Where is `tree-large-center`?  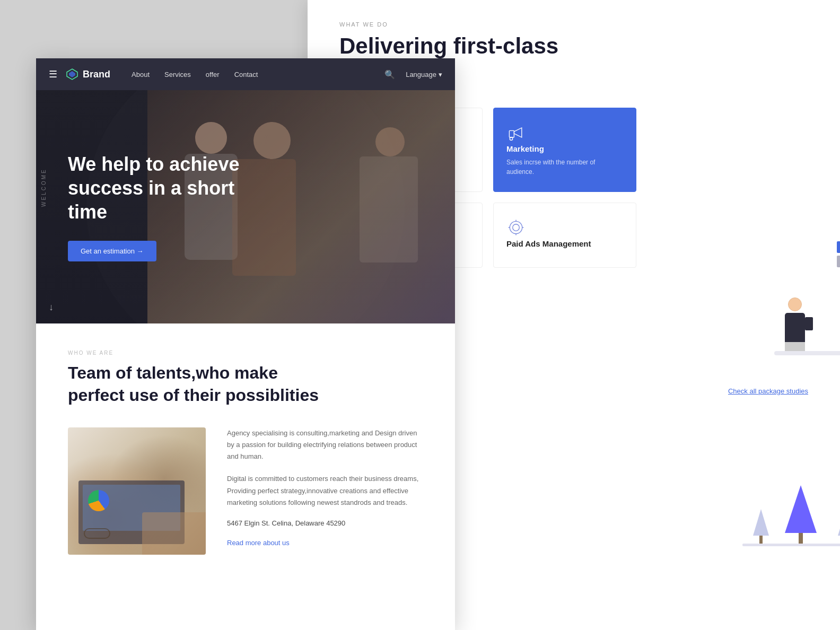
tree-large-center is located at coordinates (801, 515).